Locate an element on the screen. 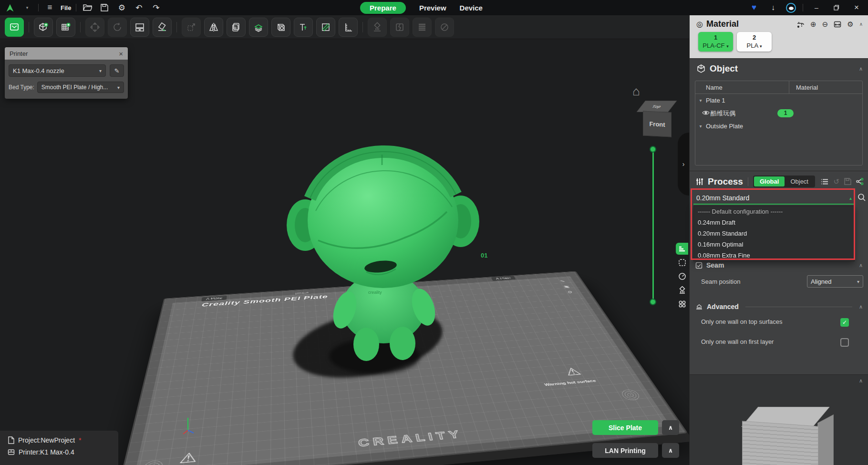 The height and width of the screenshot is (465, 868). filament-feed-icon is located at coordinates (800, 24).